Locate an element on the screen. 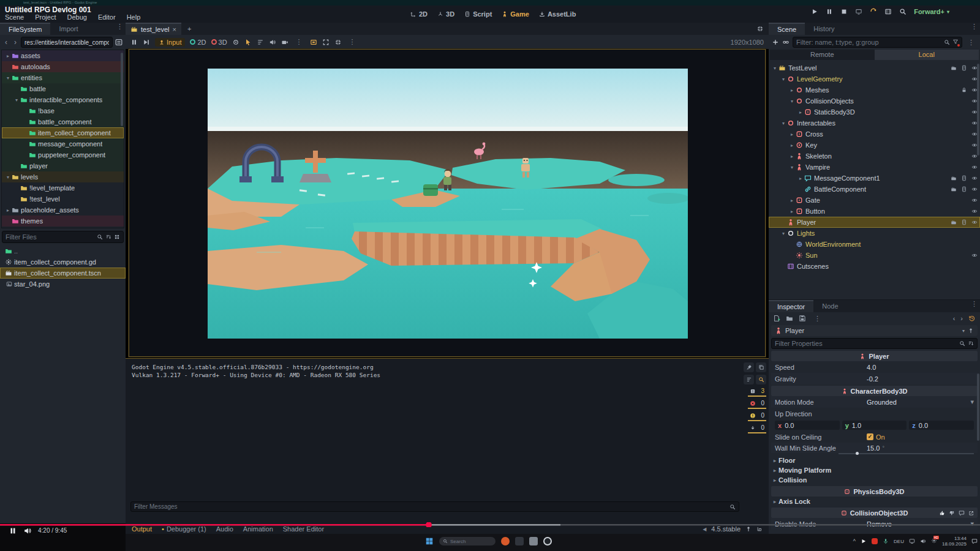 The image size is (980, 551). file-tree-item-autoloads: autoloads is located at coordinates (62, 67).